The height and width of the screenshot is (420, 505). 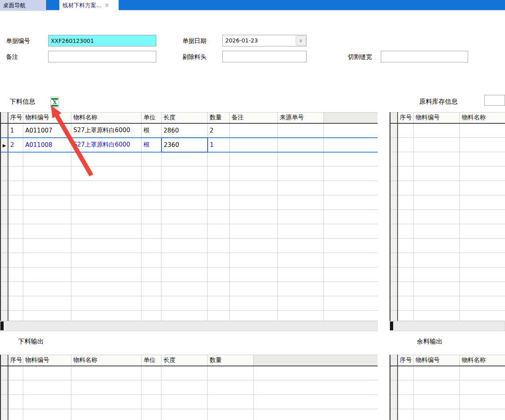 I want to click on raw-stock-hscrollbar, so click(x=447, y=326).